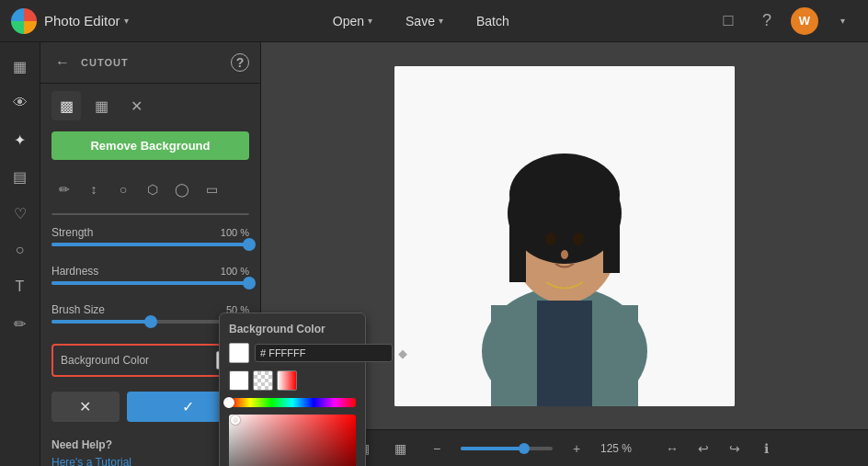  What do you see at coordinates (805, 21) in the screenshot?
I see `user-avatar: W` at bounding box center [805, 21].